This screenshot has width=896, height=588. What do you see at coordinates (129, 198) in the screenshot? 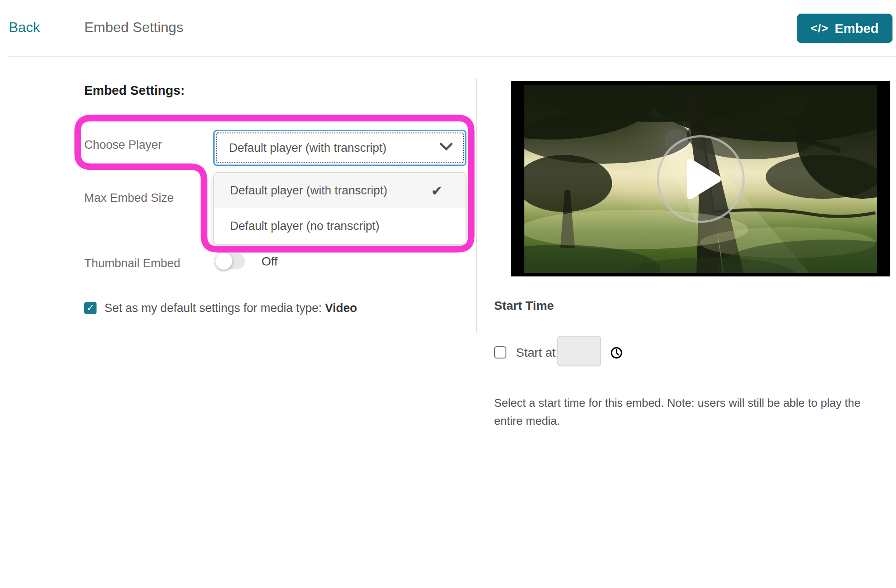
I see `max-embed-size-label: Max Embed Size` at bounding box center [129, 198].